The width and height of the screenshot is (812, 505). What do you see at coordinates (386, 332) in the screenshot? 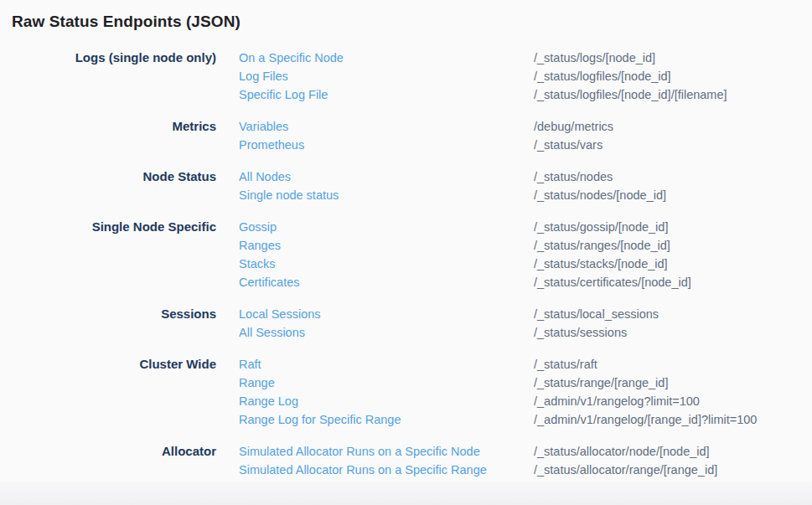
I see `endpoint-link: All Sessions` at bounding box center [386, 332].